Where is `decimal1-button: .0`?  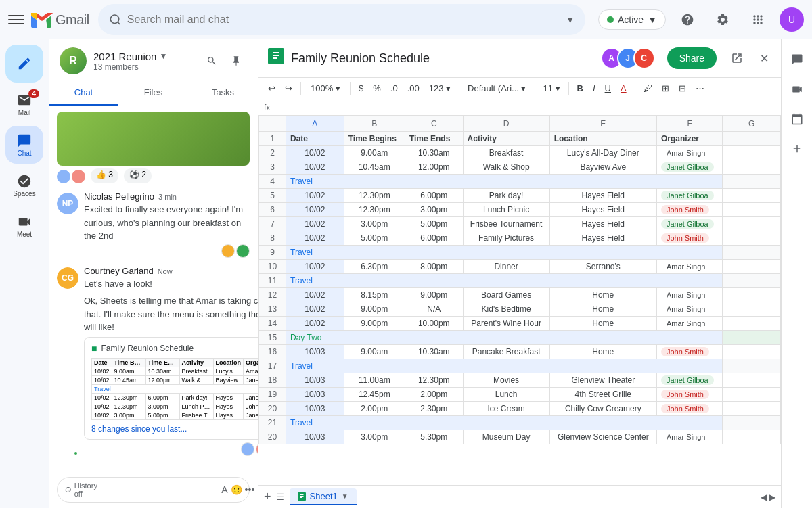
decimal1-button: .0 is located at coordinates (394, 88).